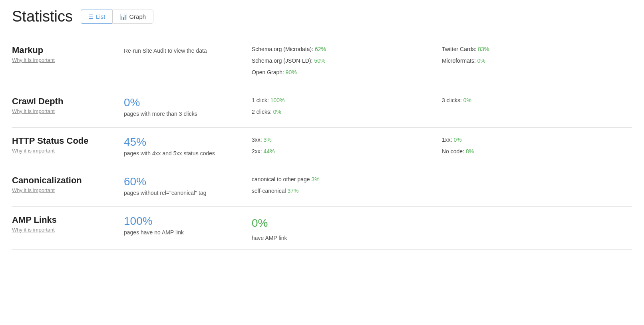 The image size is (644, 325). I want to click on stat-item: canonical to other page 3%, so click(343, 180).